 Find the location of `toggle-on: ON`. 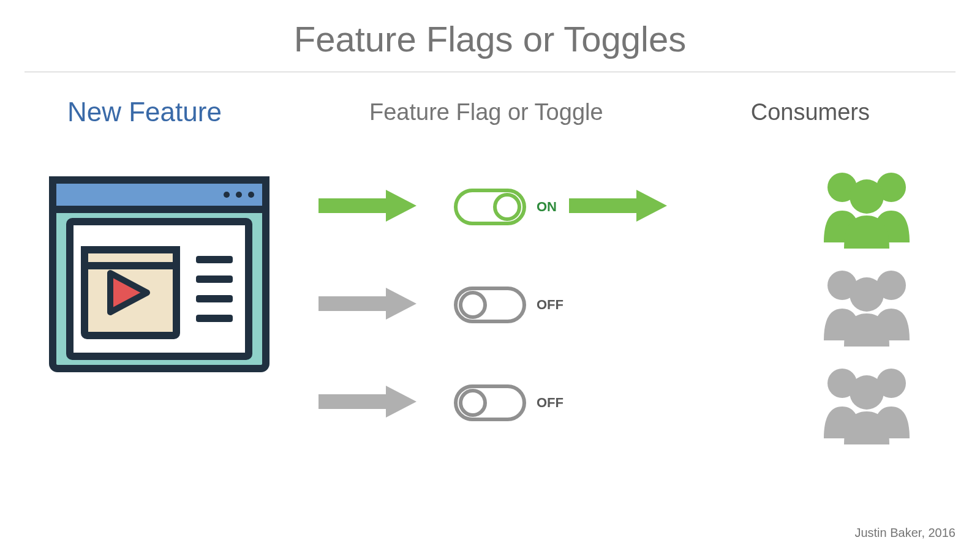

toggle-on: ON is located at coordinates (505, 207).